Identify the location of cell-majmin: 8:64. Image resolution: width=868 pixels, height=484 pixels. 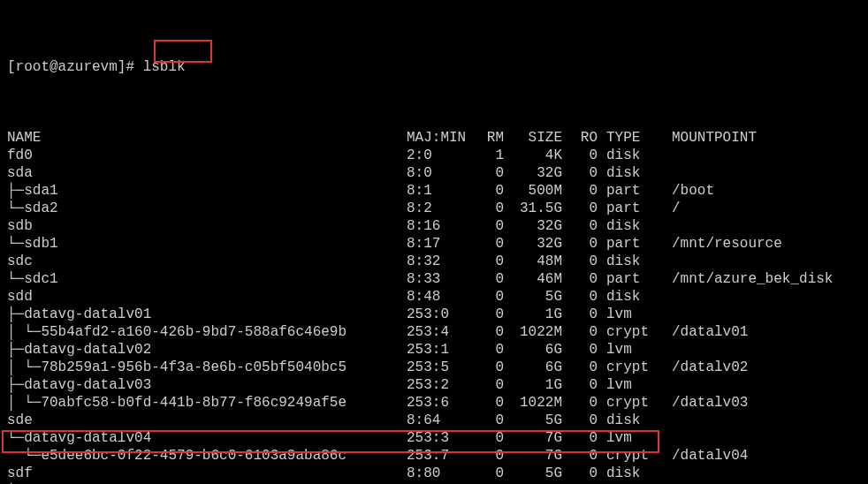
(438, 420).